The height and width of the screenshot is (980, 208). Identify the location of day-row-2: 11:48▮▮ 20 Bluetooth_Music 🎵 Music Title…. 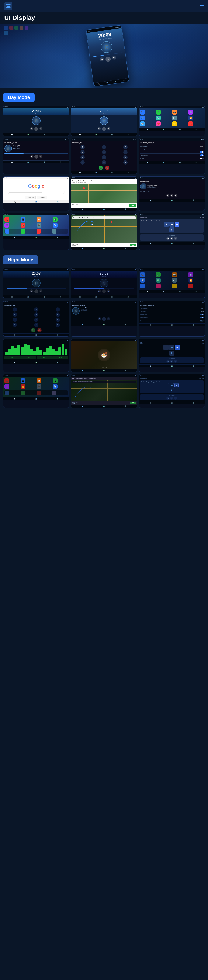
(104, 158).